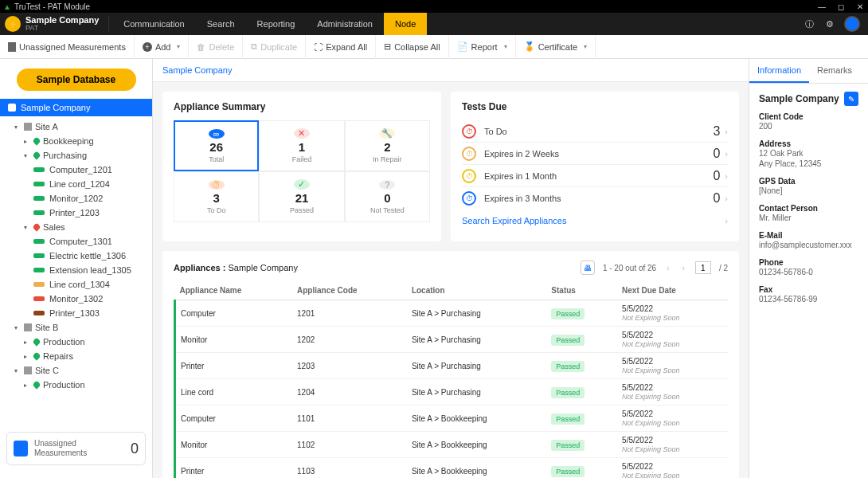 The image size is (868, 478). I want to click on summary-tile-failed: ✕1Failed, so click(301, 146).